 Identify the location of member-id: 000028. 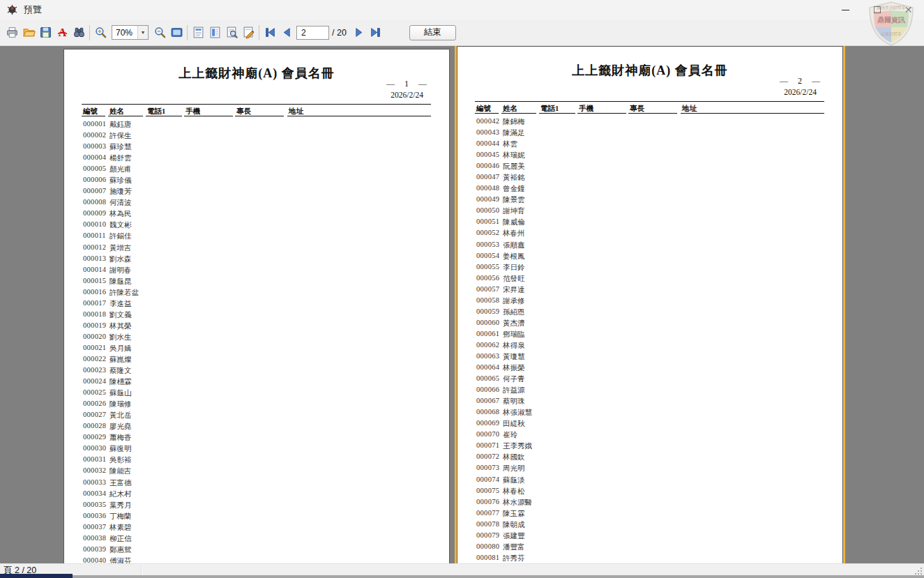
(95, 425).